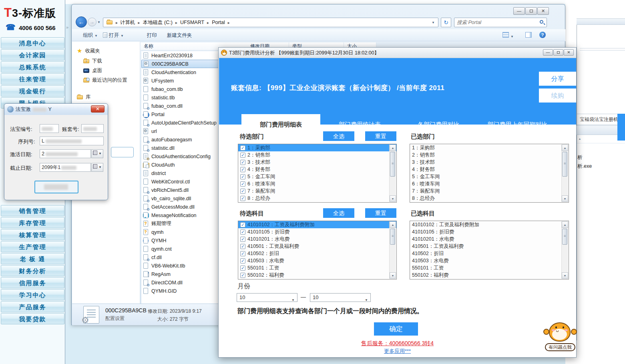 The height and width of the screenshot is (364, 625). I want to click on dept-option: ✓8：总经办, so click(317, 198).